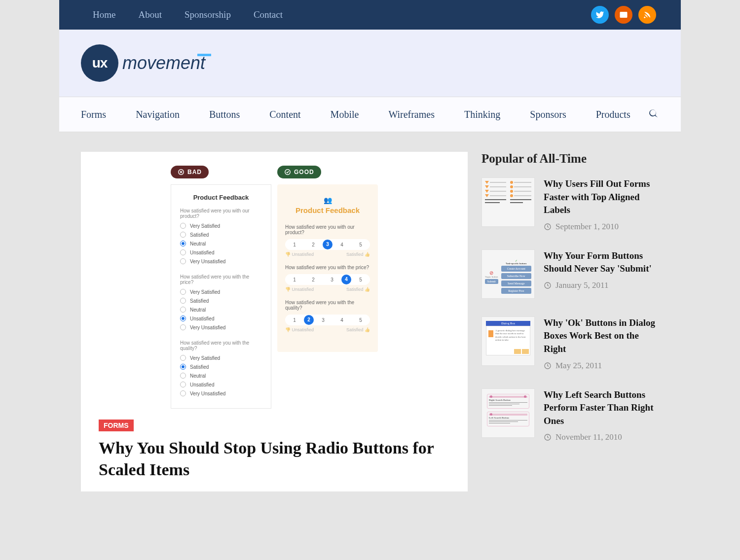  I want to click on survey-question: How satisfied were you with the quality?, so click(328, 305).